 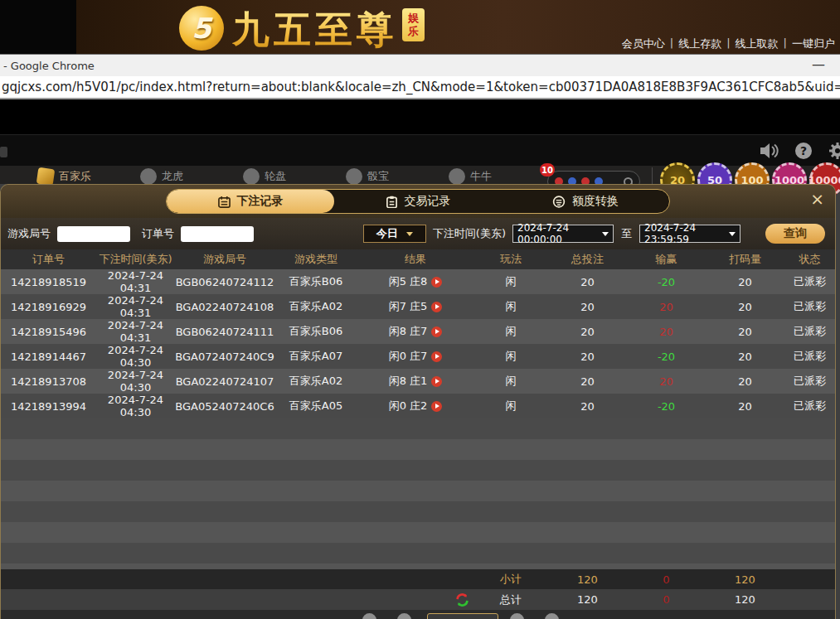 What do you see at coordinates (769, 151) in the screenshot?
I see `speaker-icon` at bounding box center [769, 151].